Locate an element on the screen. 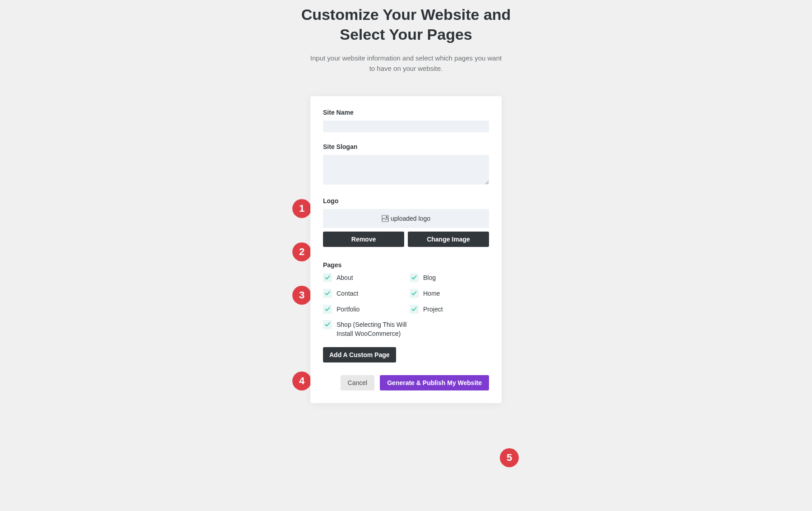 The image size is (812, 511). logo-alt-text: uploaded logo is located at coordinates (411, 218).